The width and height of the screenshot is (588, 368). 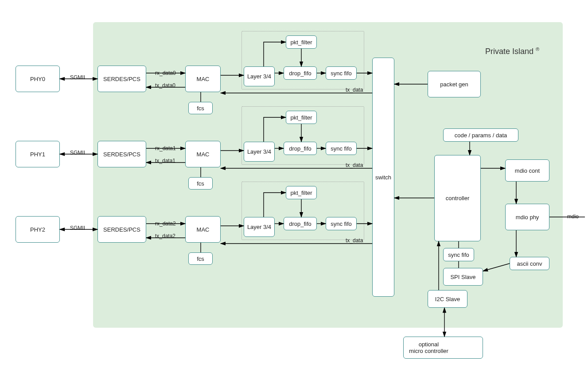 What do you see at coordinates (481, 135) in the screenshot?
I see `code-params-box: code / params / data` at bounding box center [481, 135].